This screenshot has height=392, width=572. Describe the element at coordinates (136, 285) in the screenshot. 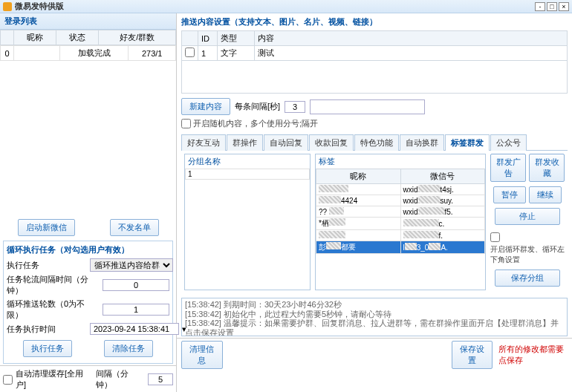

I see `interval-input` at that location.